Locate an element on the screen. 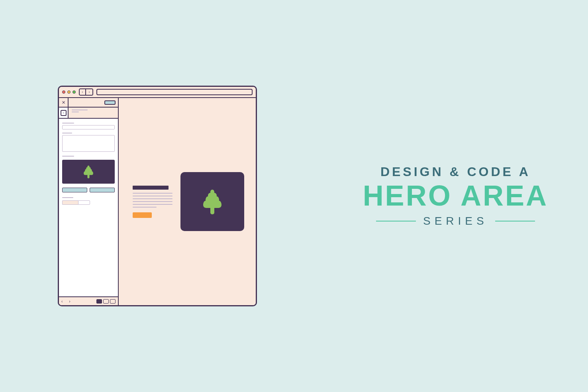 The width and height of the screenshot is (588, 392). sidebar-header-row-2: ‹ is located at coordinates (88, 113).